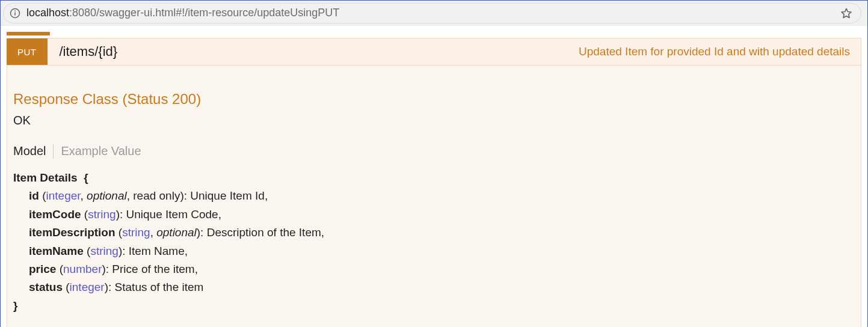  I want to click on prop-name: price, so click(42, 269).